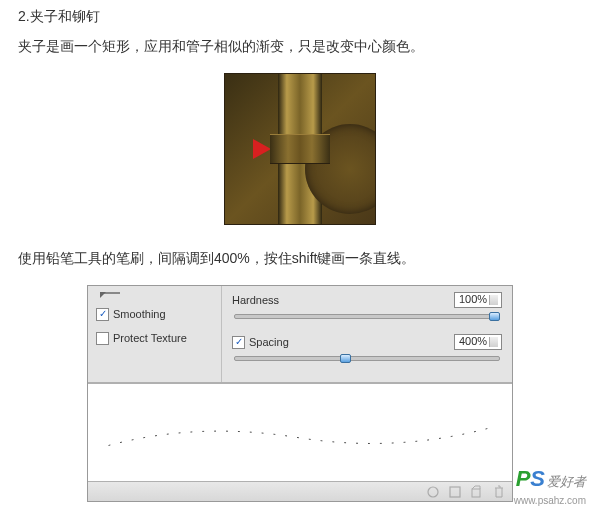  I want to click on section-heading: 2.夹子和铆钉, so click(300, 17).